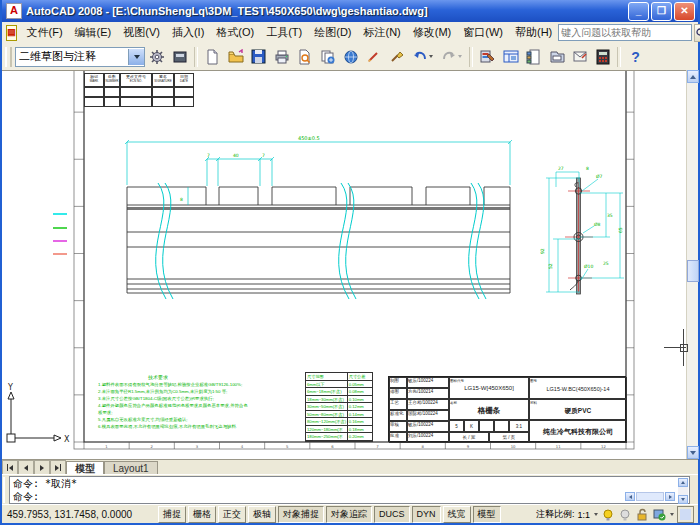 The image size is (700, 525). What do you see at coordinates (662, 12) in the screenshot?
I see `restore-button: ❐` at bounding box center [662, 12].